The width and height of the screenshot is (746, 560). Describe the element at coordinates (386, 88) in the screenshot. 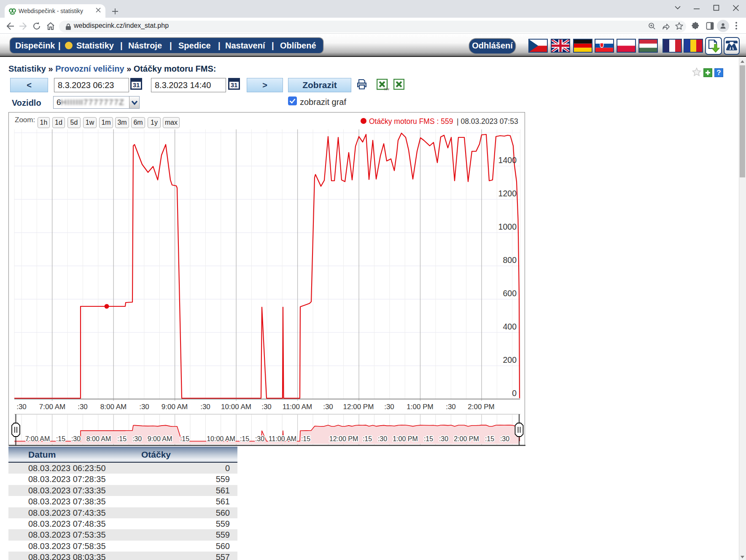

I see `svg-text: csv` at that location.